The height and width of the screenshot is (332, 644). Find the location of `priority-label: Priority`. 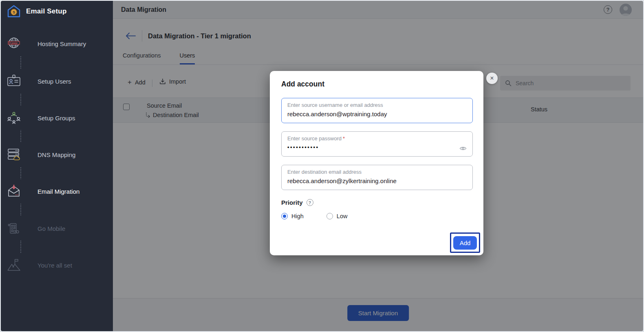

priority-label: Priority is located at coordinates (292, 202).